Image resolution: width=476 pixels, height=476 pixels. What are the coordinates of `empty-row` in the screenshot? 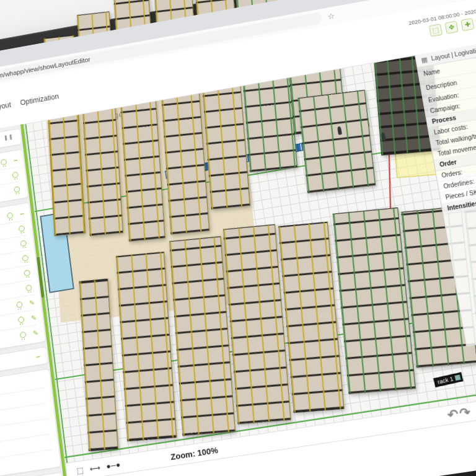 It's located at (27, 465).